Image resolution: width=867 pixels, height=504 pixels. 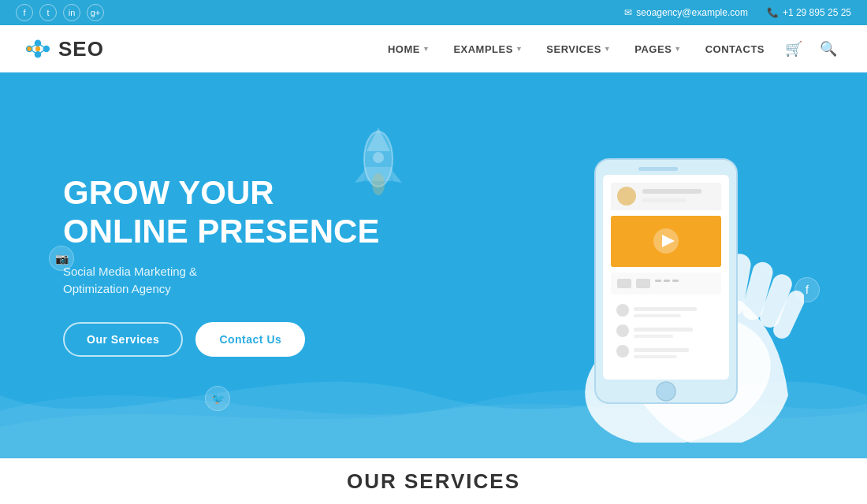 What do you see at coordinates (221, 280) in the screenshot?
I see `hero-subtitle: Social Media Marketing &Optimization Age…` at bounding box center [221, 280].